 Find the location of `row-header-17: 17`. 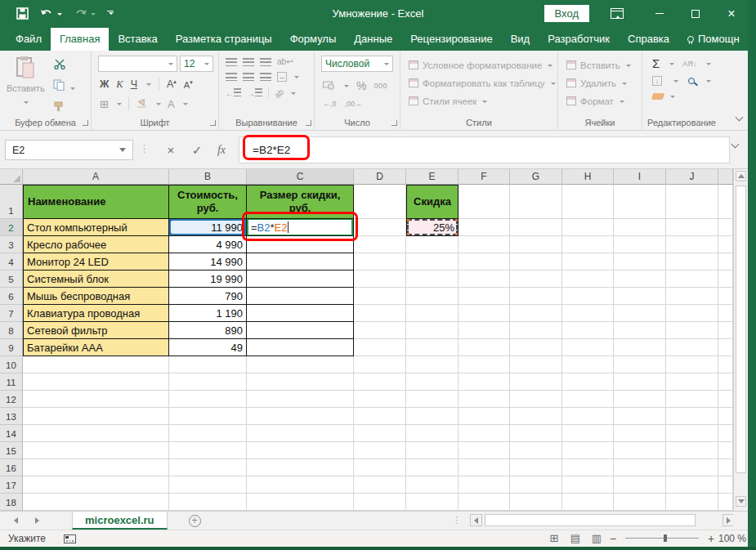

row-header-17: 17 is located at coordinates (11, 485).